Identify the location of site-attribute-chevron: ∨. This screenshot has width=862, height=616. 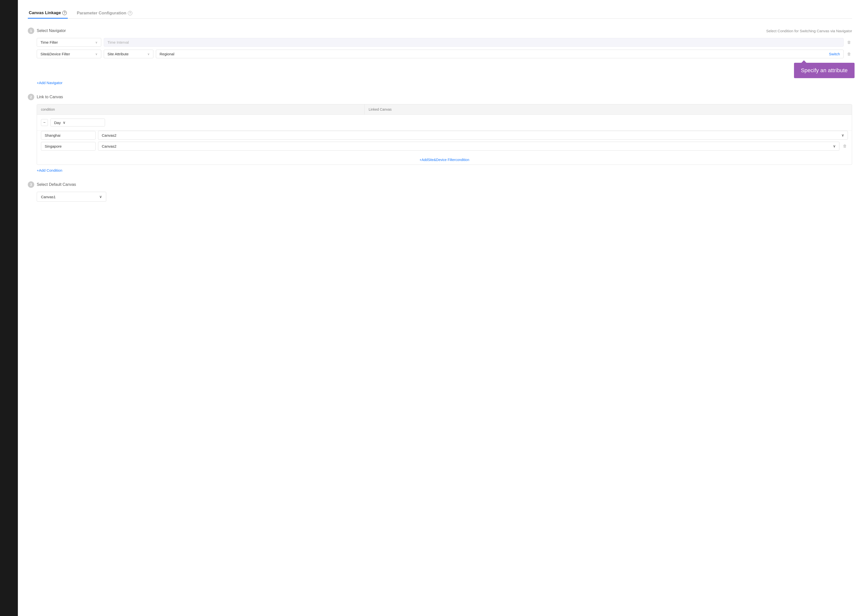
(149, 54).